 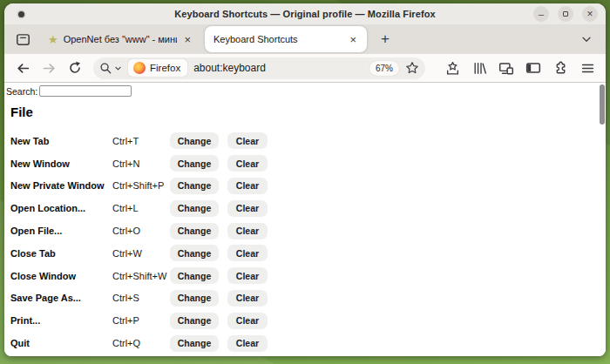 I want to click on shortcut-keys: Ctrl+S, so click(x=141, y=298).